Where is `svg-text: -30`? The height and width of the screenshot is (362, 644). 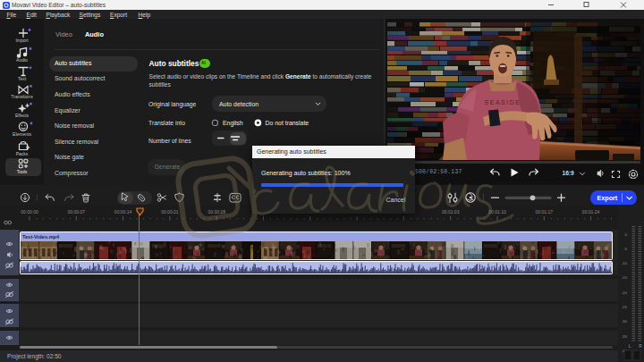 svg-text: -30 is located at coordinates (624, 322).